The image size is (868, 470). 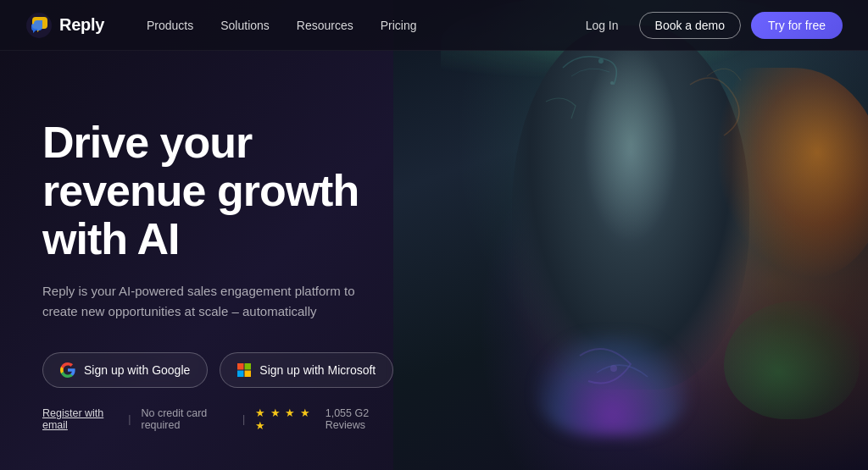 What do you see at coordinates (186, 419) in the screenshot?
I see `no-cc-text: No credit card required` at bounding box center [186, 419].